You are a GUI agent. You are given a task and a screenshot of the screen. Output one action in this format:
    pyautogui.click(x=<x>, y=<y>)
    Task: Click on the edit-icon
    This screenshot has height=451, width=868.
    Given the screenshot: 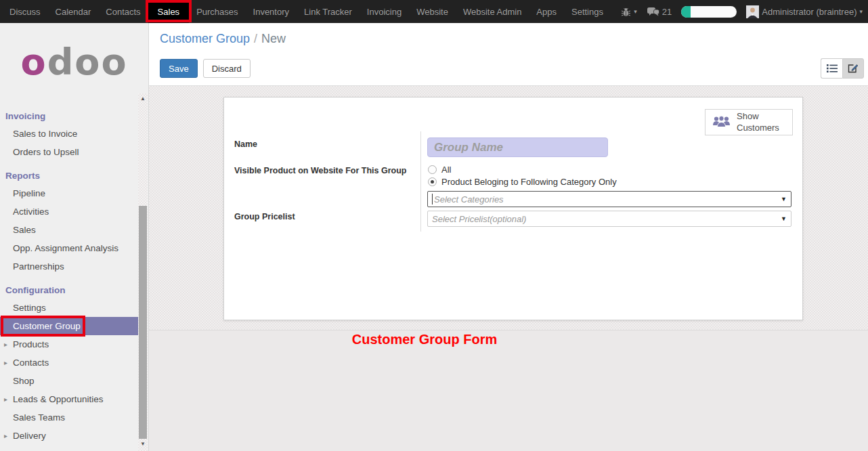 What is the action you would take?
    pyautogui.click(x=853, y=68)
    